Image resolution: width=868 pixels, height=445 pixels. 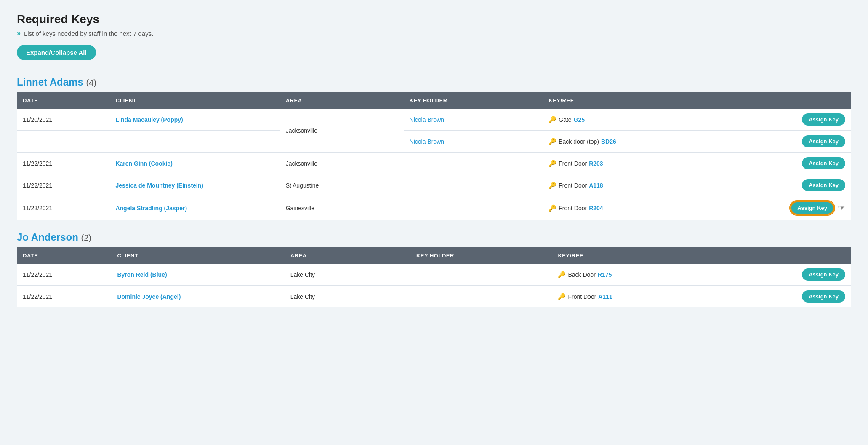 I want to click on chevron-icon: », so click(x=19, y=33).